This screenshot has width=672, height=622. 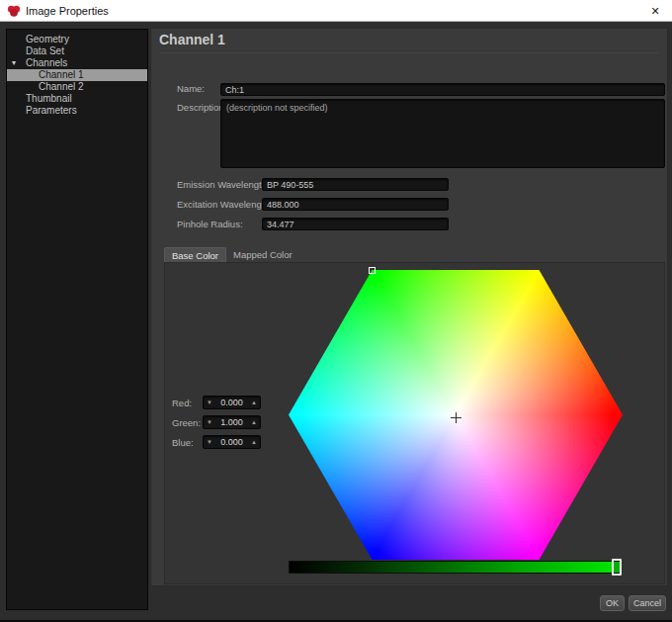 What do you see at coordinates (192, 40) in the screenshot?
I see `page-title: Channel 1` at bounding box center [192, 40].